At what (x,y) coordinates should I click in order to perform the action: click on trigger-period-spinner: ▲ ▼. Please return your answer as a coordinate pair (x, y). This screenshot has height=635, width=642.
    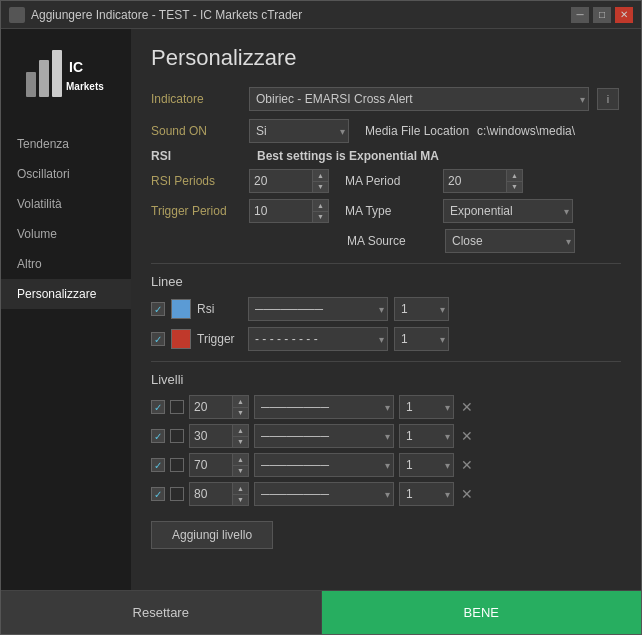
    Looking at the image, I should click on (289, 211).